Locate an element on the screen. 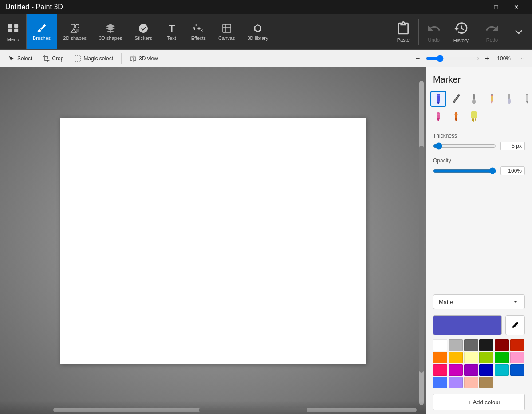 This screenshot has height=414, width=532. brush-calligraphy is located at coordinates (456, 99).